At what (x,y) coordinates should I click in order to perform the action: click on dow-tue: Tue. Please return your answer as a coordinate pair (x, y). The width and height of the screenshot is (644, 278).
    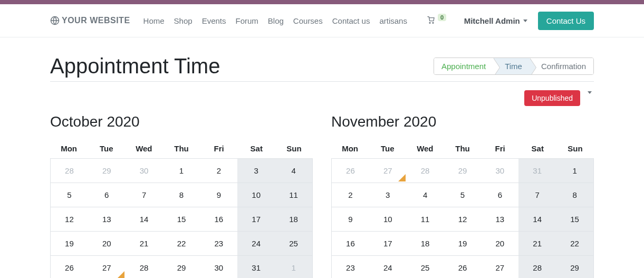
    Looking at the image, I should click on (387, 149).